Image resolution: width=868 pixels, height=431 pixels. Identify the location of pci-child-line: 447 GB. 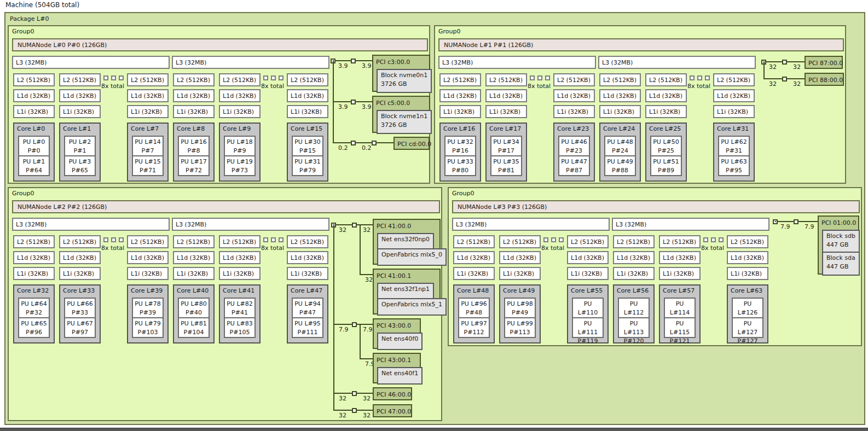
(841, 267).